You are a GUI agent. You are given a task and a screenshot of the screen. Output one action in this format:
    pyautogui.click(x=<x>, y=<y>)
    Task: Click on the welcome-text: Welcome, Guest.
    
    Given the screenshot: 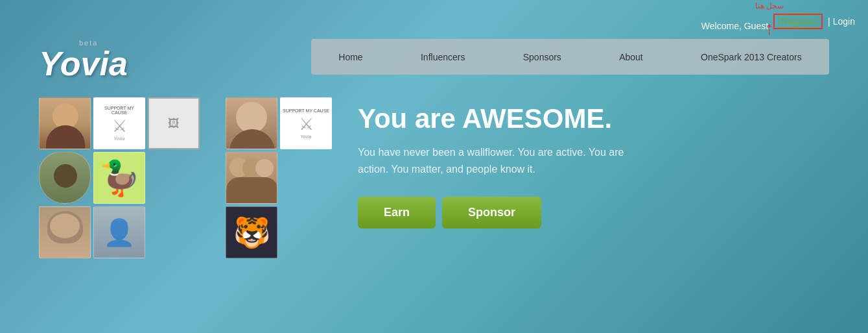 What is the action you would take?
    pyautogui.click(x=736, y=26)
    